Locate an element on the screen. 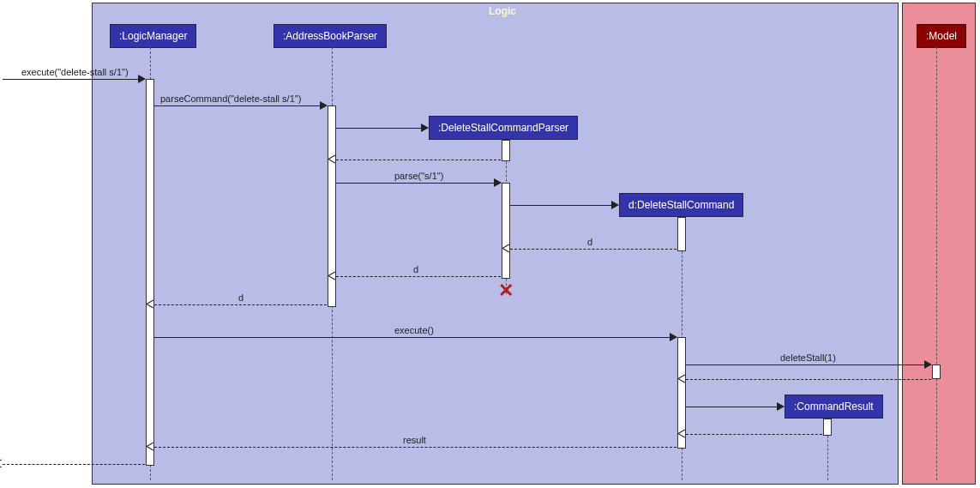  msg-return-model is located at coordinates (809, 379).